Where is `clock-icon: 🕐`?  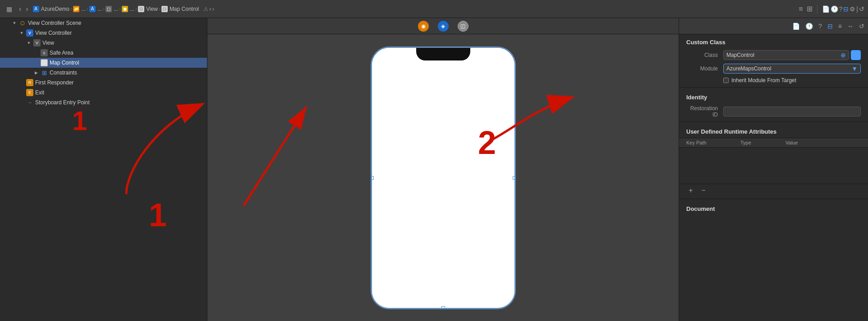 clock-icon: 🕐 is located at coordinates (834, 9).